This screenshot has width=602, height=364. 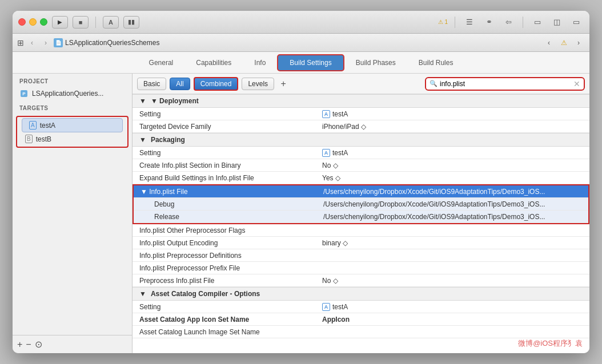 What do you see at coordinates (452, 114) in the screenshot?
I see `value-col-header: A testA` at bounding box center [452, 114].